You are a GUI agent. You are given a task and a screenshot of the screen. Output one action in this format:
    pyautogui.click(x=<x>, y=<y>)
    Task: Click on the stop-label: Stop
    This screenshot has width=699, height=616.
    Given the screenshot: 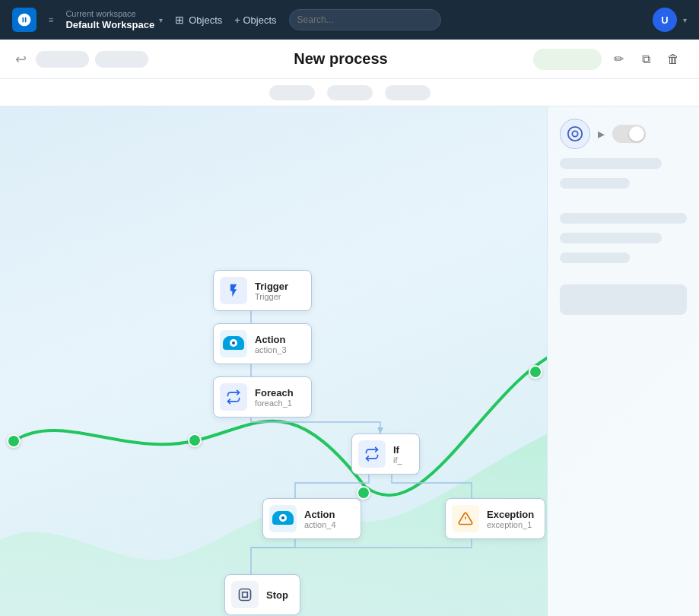 What is the action you would take?
    pyautogui.click(x=277, y=595)
    